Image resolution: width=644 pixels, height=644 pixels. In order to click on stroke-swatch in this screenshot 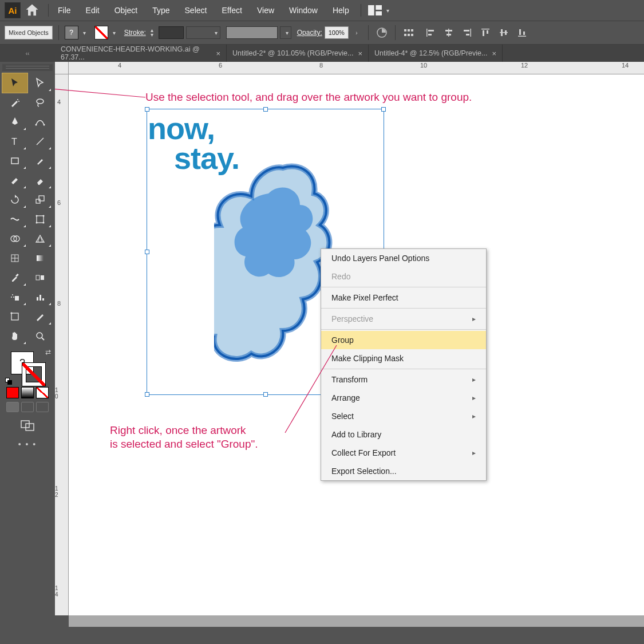, I will do `click(101, 33)`.